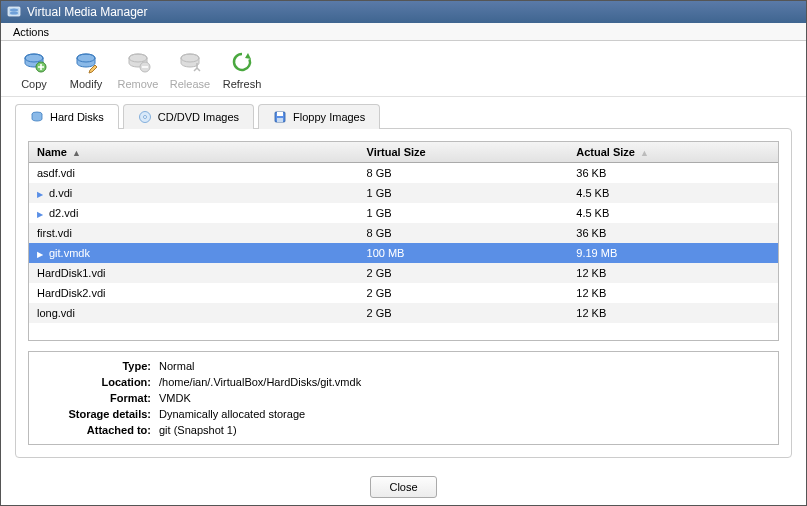 This screenshot has height=506, width=807. What do you see at coordinates (60, 193) in the screenshot?
I see `row-name: d.vdi` at bounding box center [60, 193].